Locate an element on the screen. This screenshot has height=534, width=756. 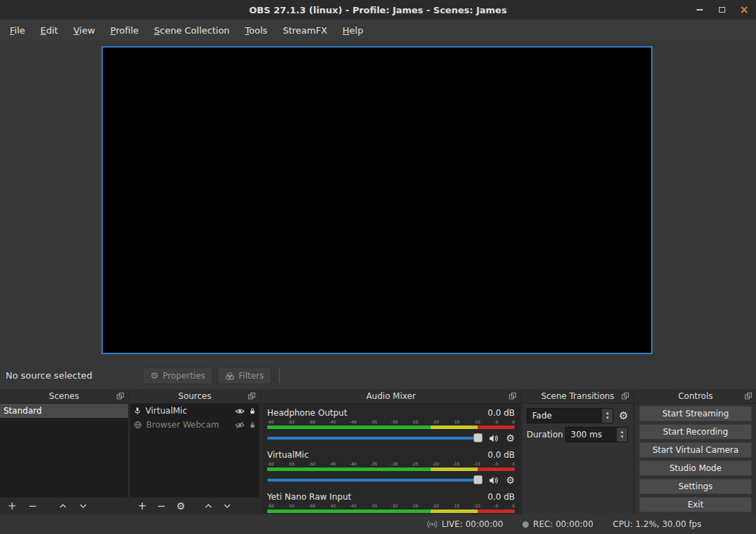
close-button: × is located at coordinates (744, 10).